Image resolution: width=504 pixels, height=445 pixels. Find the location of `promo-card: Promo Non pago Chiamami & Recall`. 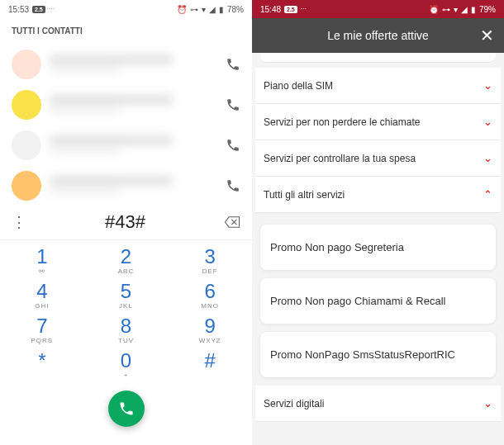

promo-card: Promo Non pago Chiamami & Recall is located at coordinates (378, 301).